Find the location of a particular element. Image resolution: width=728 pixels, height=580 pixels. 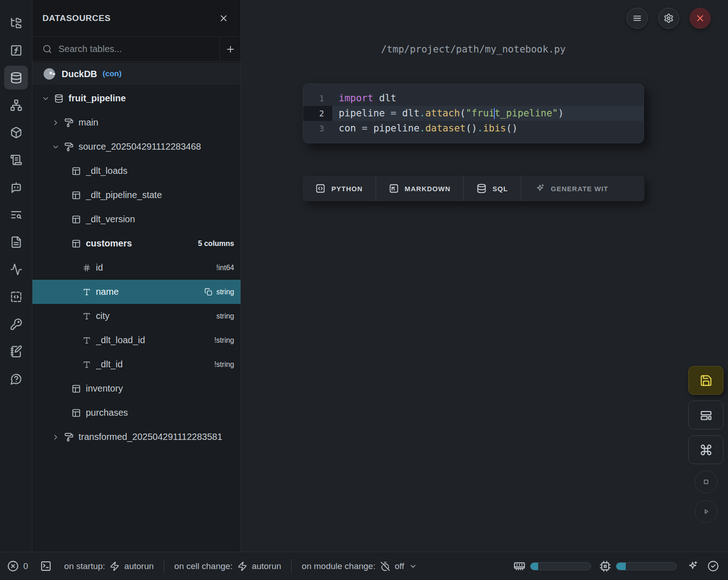

tree-row-meta: string is located at coordinates (223, 316).